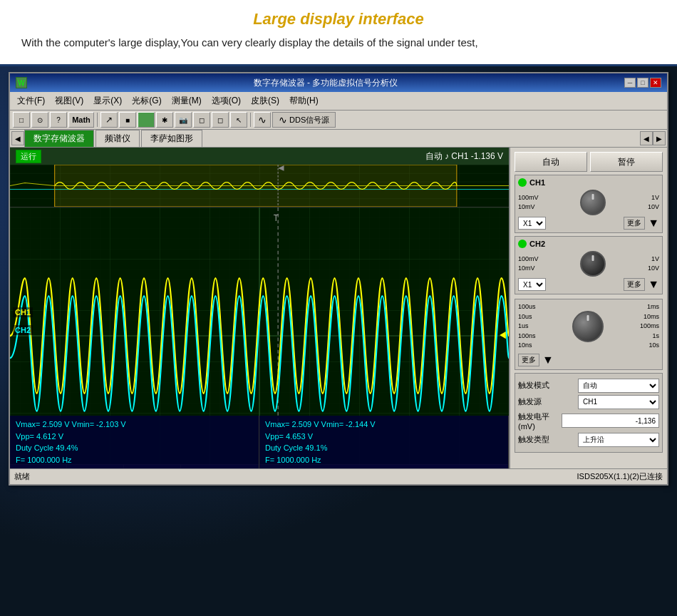 This screenshot has width=677, height=616. Describe the element at coordinates (529, 360) in the screenshot. I see `time-more-button: 更多` at that location.